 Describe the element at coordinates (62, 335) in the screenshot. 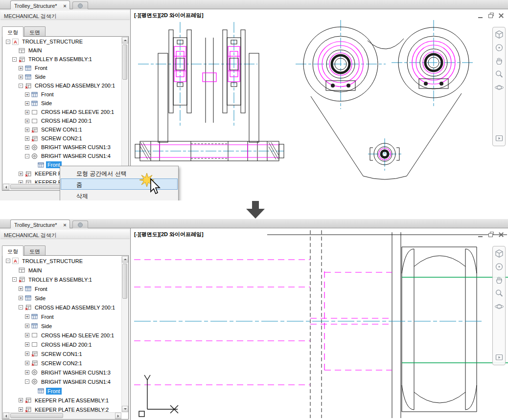

I see `tree-item: +CROSS HEAD SLEEVE 200:1` at that location.